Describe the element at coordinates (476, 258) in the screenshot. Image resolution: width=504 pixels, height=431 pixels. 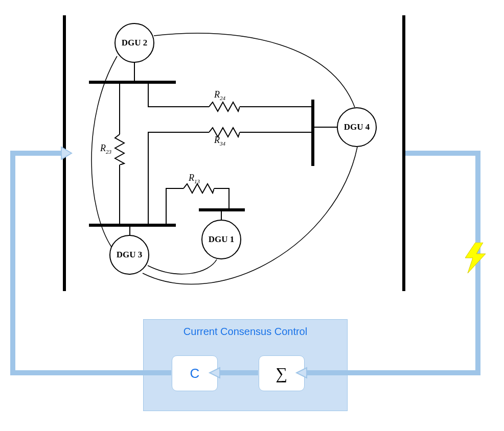
I see `attack-bolt-icon` at that location.